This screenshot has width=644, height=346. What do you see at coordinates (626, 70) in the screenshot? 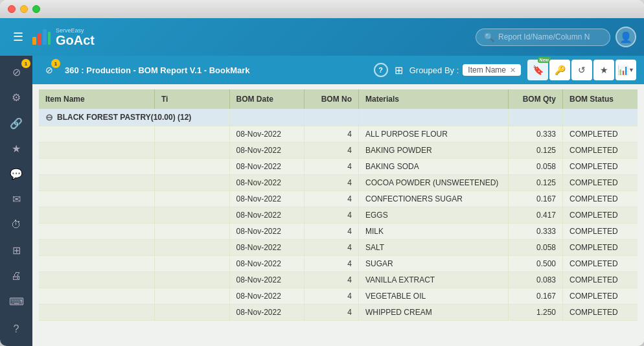
I see `chart-button: 📊 ▼` at bounding box center [626, 70].